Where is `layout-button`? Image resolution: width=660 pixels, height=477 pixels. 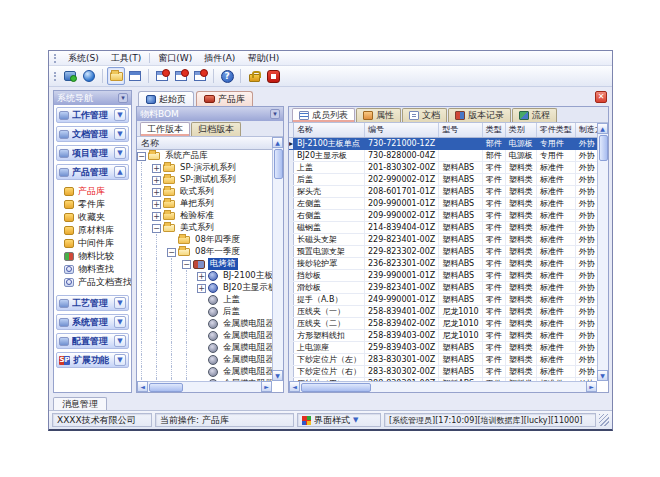 layout-button is located at coordinates (135, 76).